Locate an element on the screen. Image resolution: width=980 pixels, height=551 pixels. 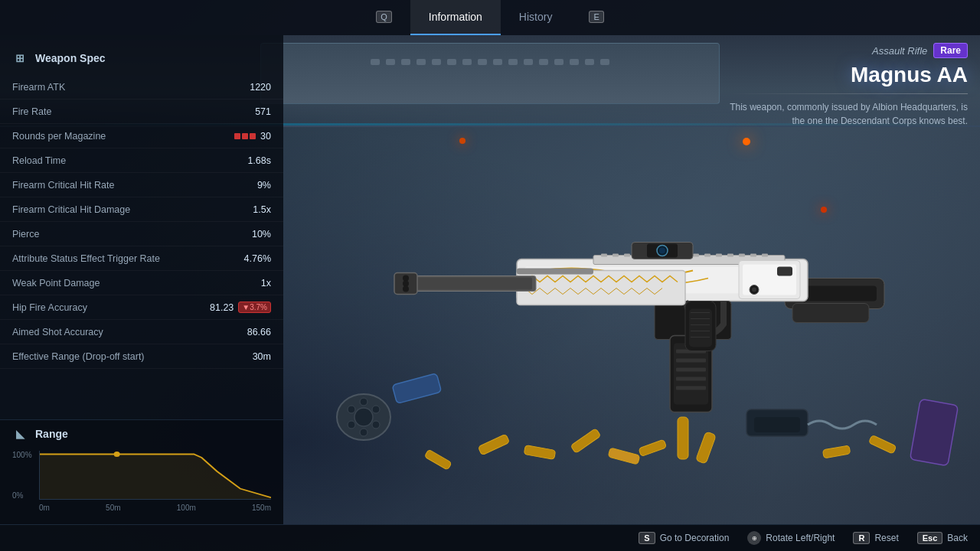
weapon-spec-title: Weapon Spec is located at coordinates (70, 58).